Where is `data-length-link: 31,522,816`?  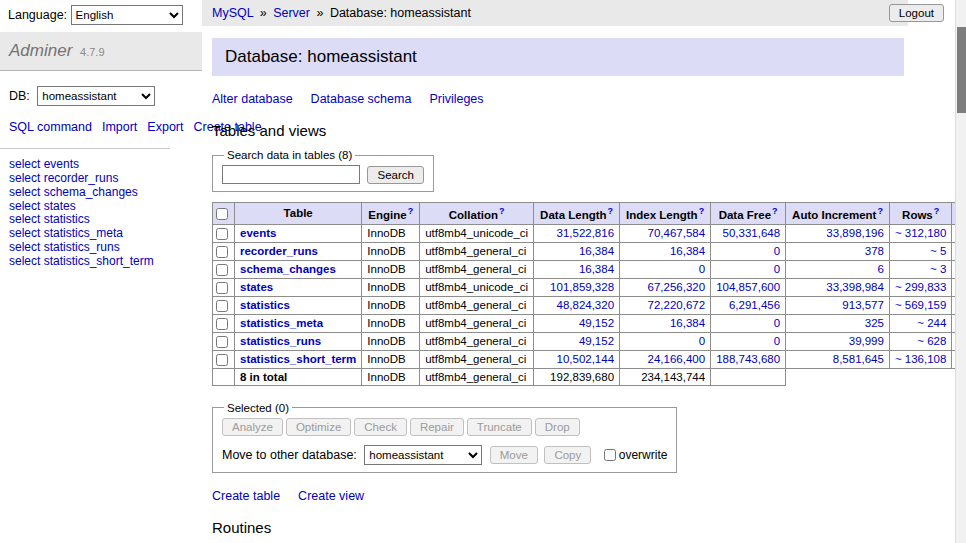
data-length-link: 31,522,816 is located at coordinates (586, 233).